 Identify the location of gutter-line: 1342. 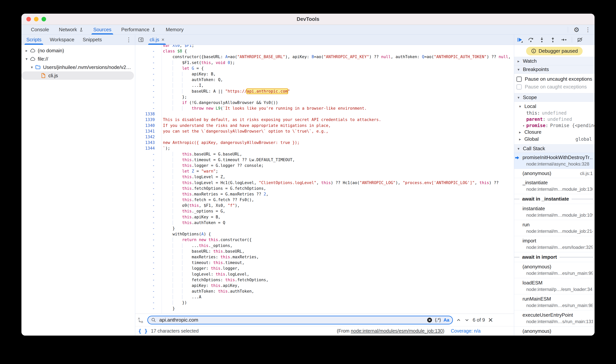
(145, 137).